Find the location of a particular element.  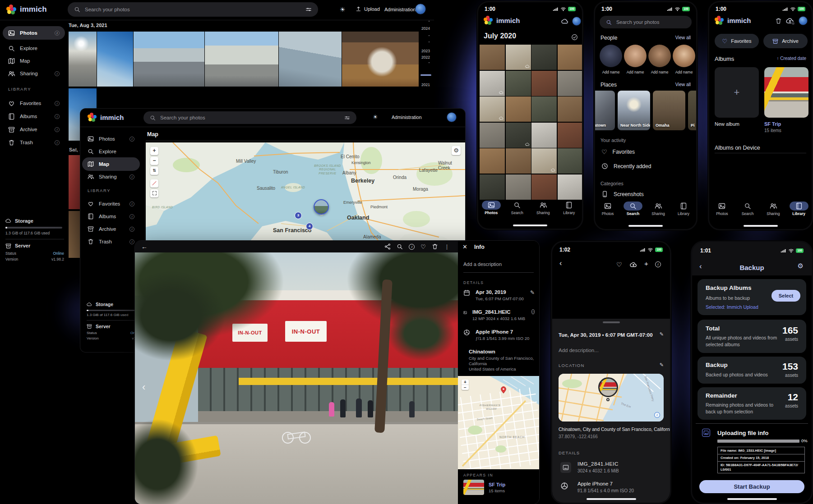

cloud-upload-icon is located at coordinates (633, 265).